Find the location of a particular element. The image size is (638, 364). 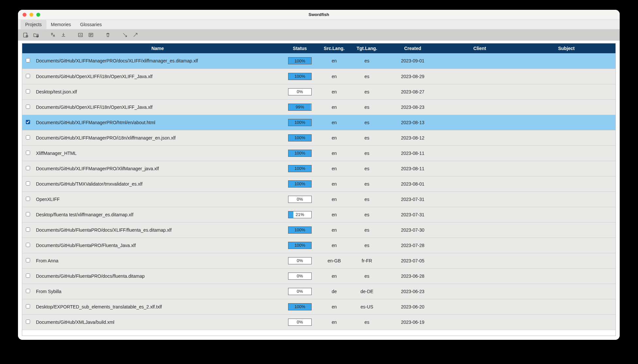

status-progress: 99% is located at coordinates (300, 107).